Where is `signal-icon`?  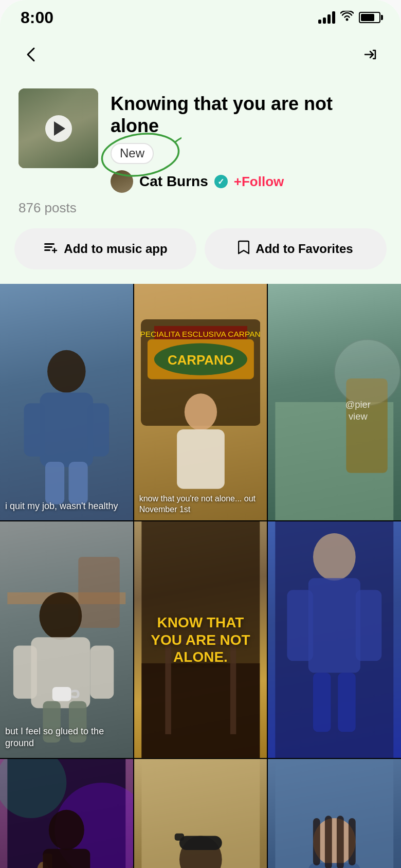
signal-icon is located at coordinates (327, 17).